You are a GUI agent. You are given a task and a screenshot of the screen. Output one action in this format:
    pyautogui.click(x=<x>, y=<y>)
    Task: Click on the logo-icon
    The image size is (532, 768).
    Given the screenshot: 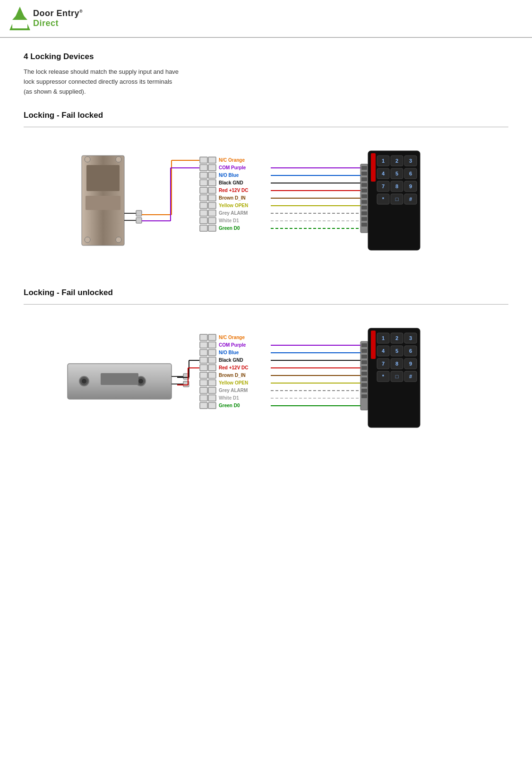 What is the action you would take?
    pyautogui.click(x=20, y=18)
    